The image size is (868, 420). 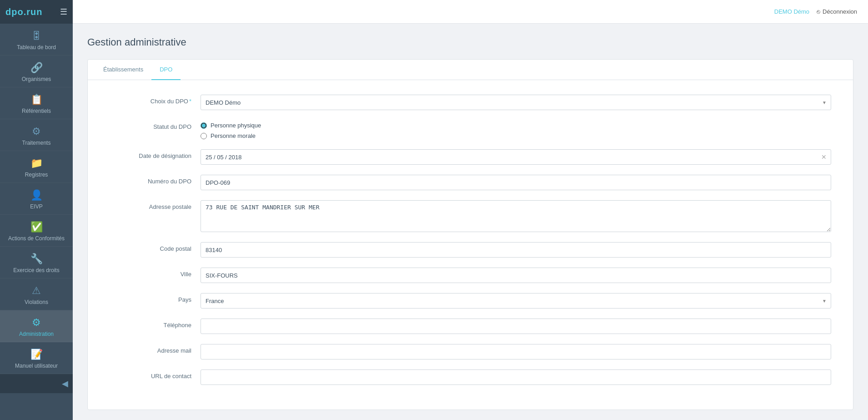 I want to click on manuel-icon: 📝, so click(x=36, y=354).